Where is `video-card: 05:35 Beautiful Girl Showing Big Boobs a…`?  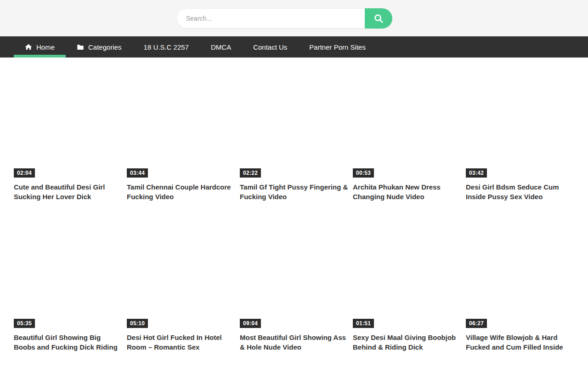
video-card: 05:35 Beautiful Girl Showing Big Boobs a… is located at coordinates (68, 283).